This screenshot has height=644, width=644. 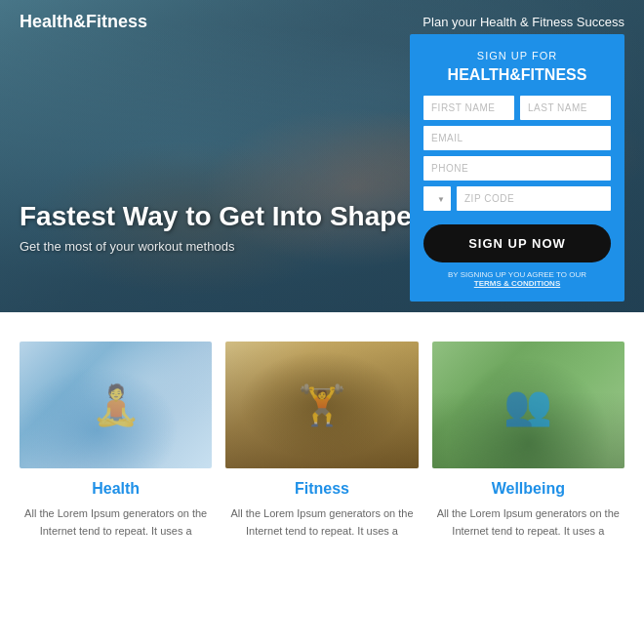 I want to click on zip-input, so click(x=534, y=199).